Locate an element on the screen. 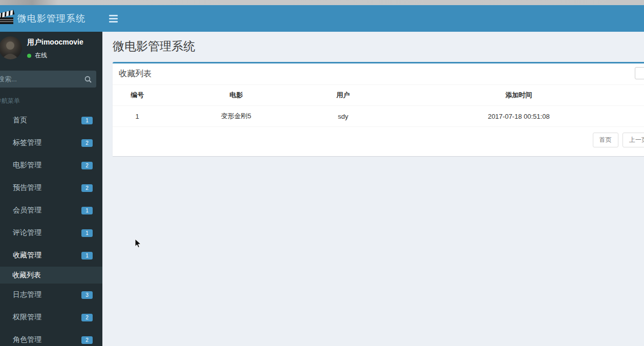 Image resolution: width=644 pixels, height=346 pixels. sidebar: 用户imoocmovie 在线 导航菜单 ○ 首页 is located at coordinates (51, 189).